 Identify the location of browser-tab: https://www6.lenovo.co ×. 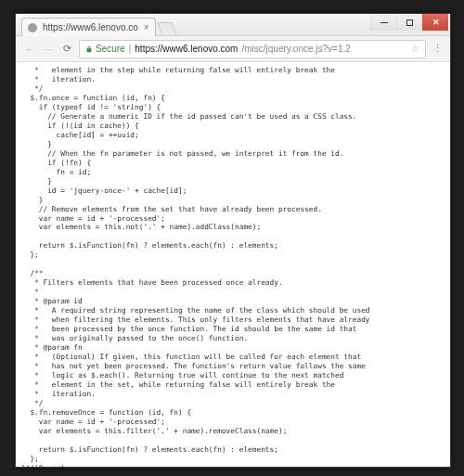
(89, 27).